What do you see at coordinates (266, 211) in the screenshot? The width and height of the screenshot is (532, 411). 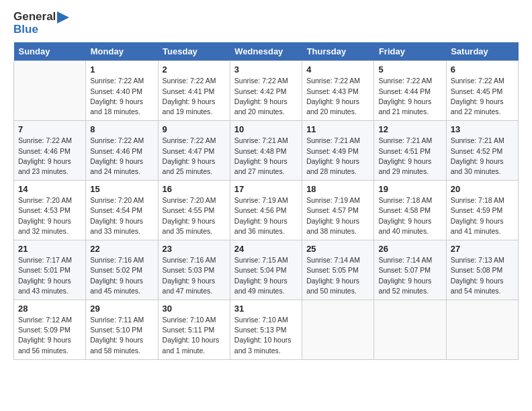 I see `calendar-cell: 17Sunrise: 7:19 AMSunset: 4:56 PMDayligh…` at bounding box center [266, 211].